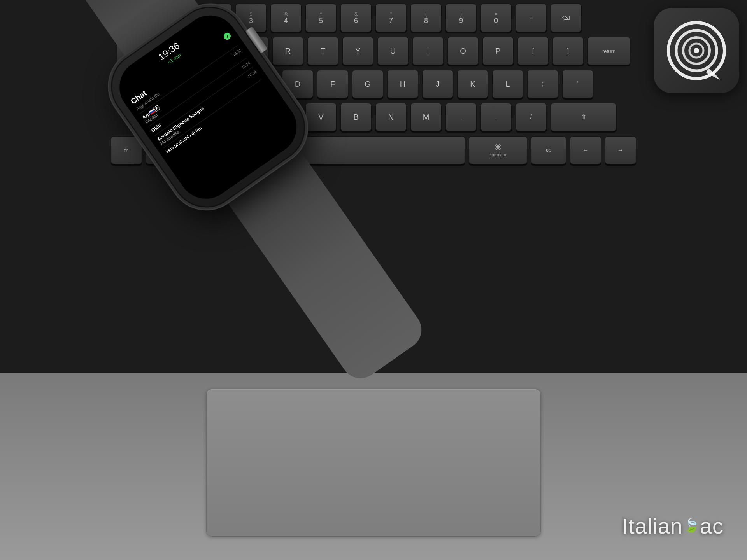 The height and width of the screenshot is (560, 747). I want to click on key-row-qwerty: tab Q W E R T Y U I O P [ ] return, so click(374, 51).